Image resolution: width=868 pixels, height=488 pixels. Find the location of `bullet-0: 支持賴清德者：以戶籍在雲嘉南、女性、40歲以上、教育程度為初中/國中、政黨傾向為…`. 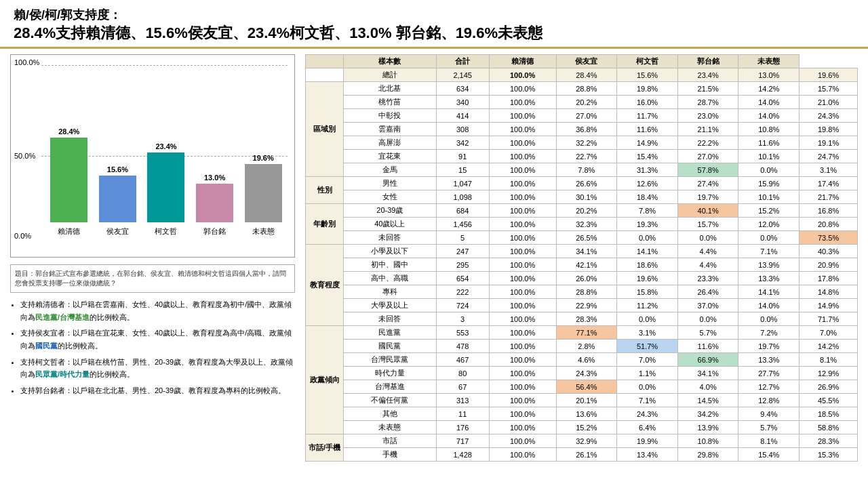

bullet-0: 支持賴清德者：以戶籍在雲嘉南、女性、40歲以上、教育程度為初中/國中、政黨傾向為… is located at coordinates (157, 310).